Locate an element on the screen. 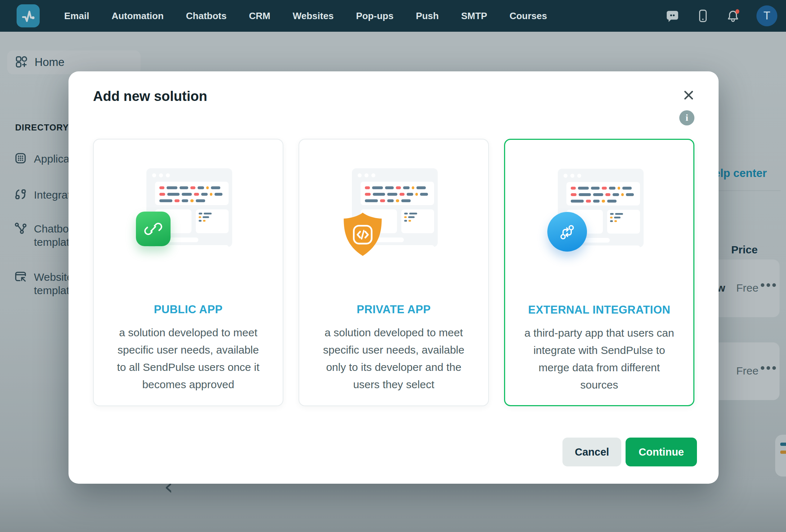  main-menu: Email Automation Chatbots CRM Websites P… is located at coordinates (306, 16).